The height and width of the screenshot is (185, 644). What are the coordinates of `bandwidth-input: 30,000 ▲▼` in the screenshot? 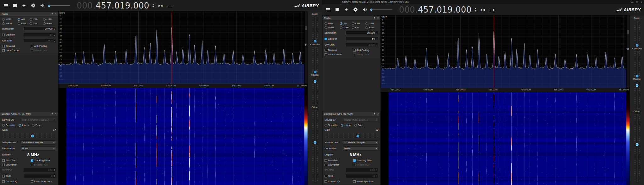 It's located at (40, 29).